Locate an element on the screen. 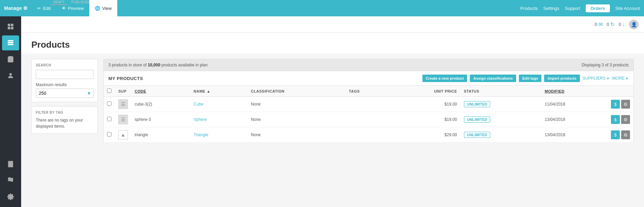  products-info-bar: 3 products in store of 10,000 products a… is located at coordinates (369, 65).